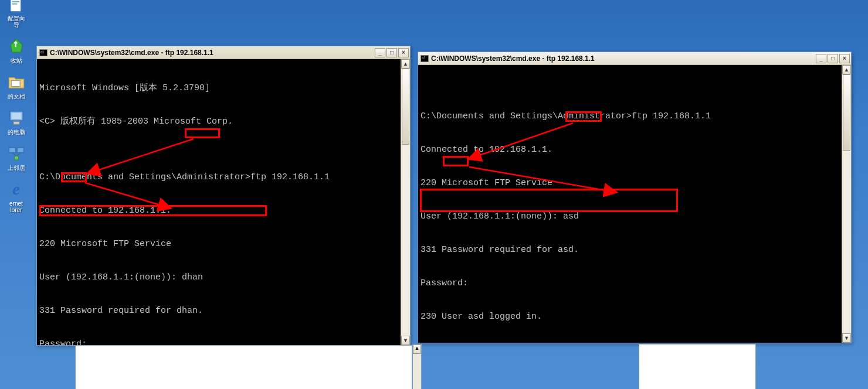 The width and height of the screenshot is (868, 389). Describe the element at coordinates (219, 310) in the screenshot. I see `console-line: 331 Password required for dhan.` at that location.